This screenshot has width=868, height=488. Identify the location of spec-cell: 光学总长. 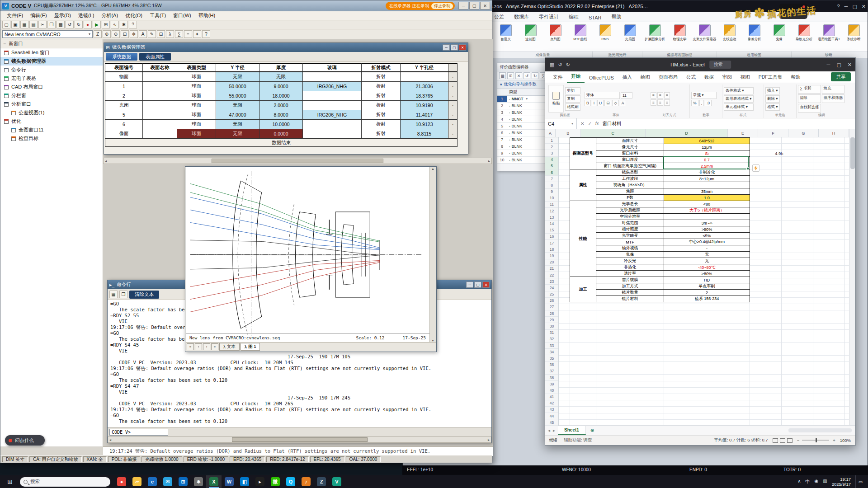
(630, 204).